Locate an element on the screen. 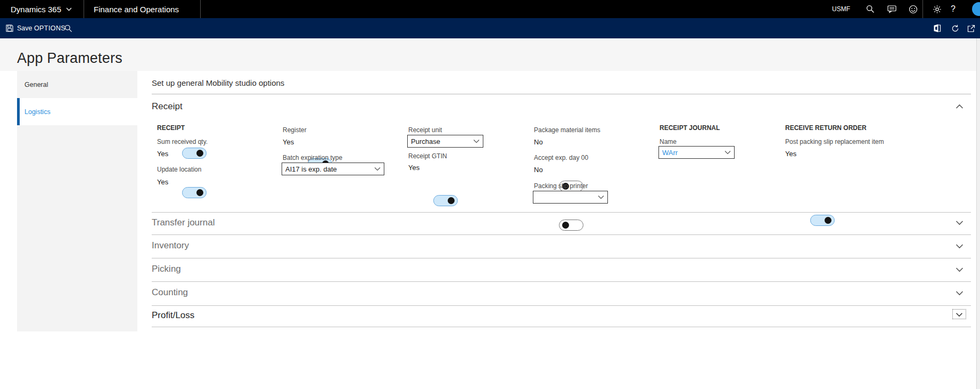 This screenshot has width=980, height=389. dropdown-journal-name: WArr is located at coordinates (696, 152).